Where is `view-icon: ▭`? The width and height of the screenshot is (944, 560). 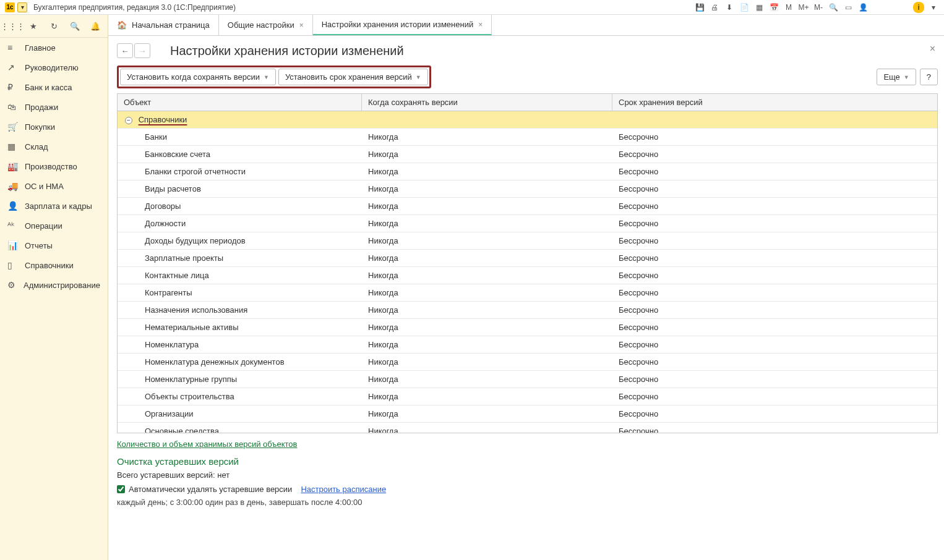 view-icon: ▭ is located at coordinates (848, 7).